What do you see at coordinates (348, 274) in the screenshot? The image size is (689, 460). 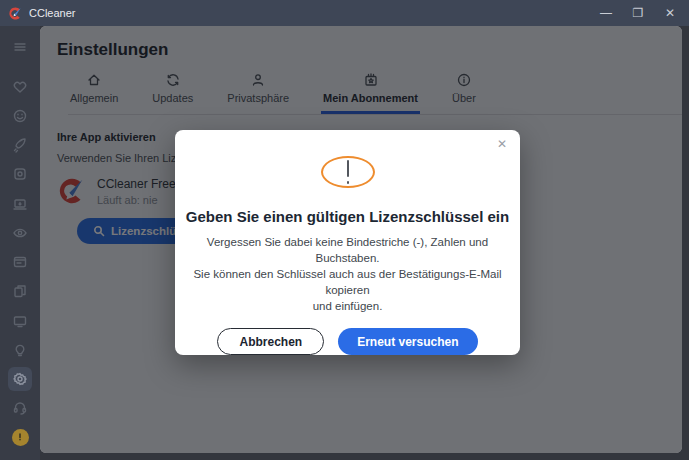 I see `dialog-body: Vergessen Sie dabei keine Bindestriche (…` at bounding box center [348, 274].